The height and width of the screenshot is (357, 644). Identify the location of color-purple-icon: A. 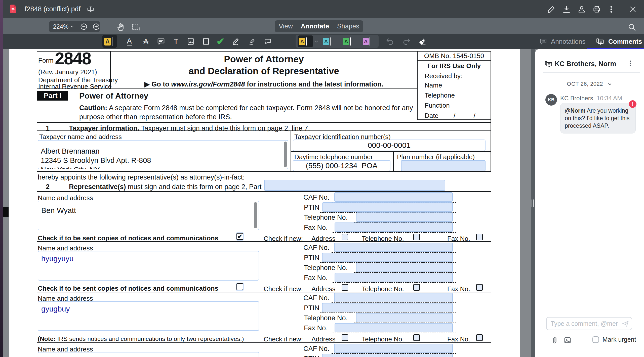
(367, 41).